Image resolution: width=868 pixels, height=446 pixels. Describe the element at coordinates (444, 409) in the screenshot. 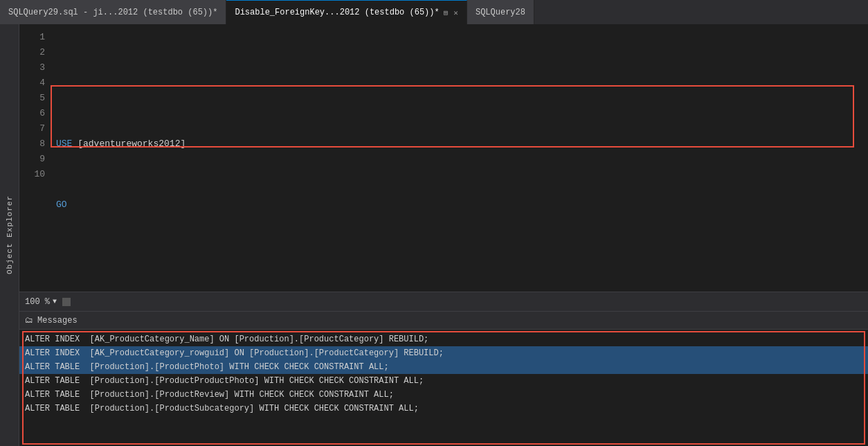

I see `msg-line-6: ALTER TABLE [Production].[ProductSubcate…` at that location.